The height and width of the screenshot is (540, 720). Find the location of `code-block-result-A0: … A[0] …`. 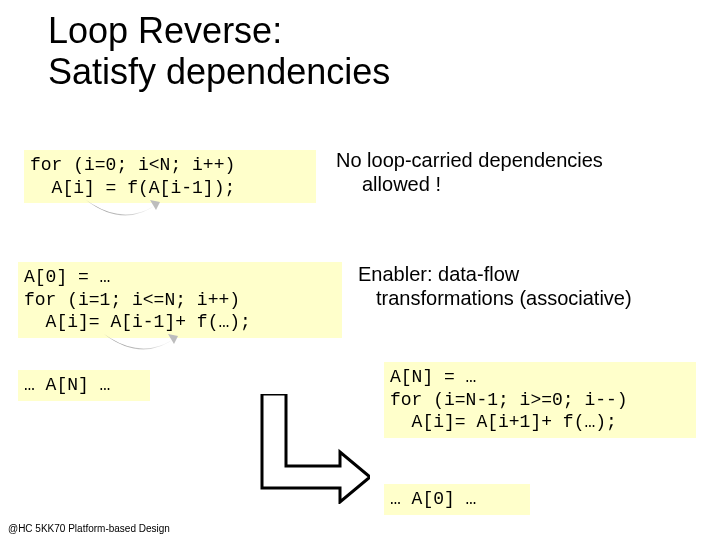

code-block-result-A0: … A[0] … is located at coordinates (457, 500).